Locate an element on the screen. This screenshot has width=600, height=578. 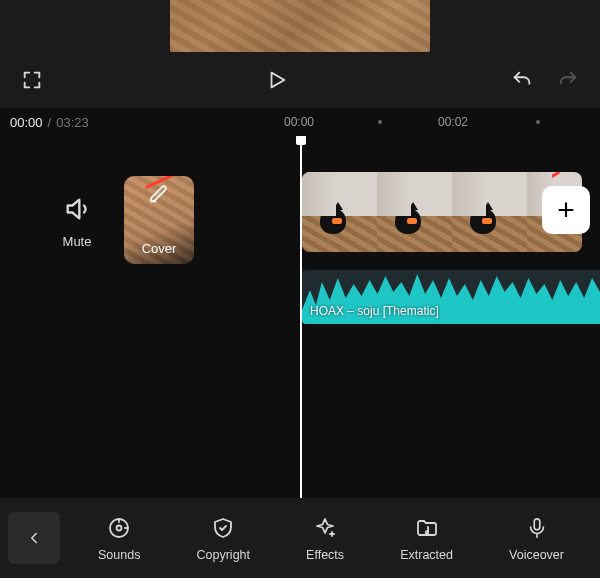
speaker-icon is located at coordinates (77, 209).